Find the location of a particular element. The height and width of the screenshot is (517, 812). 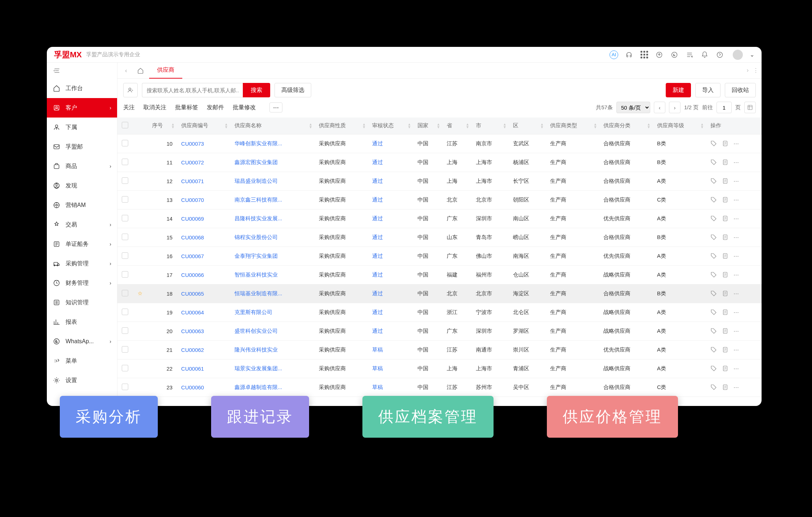

help-icon is located at coordinates (720, 55).